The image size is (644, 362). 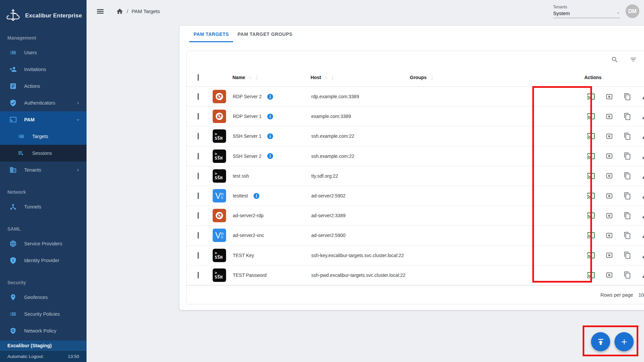 I want to click on add-target-fab, so click(x=624, y=342).